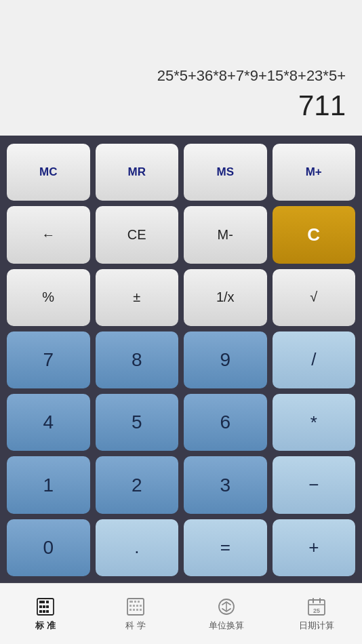 The width and height of the screenshot is (362, 644). What do you see at coordinates (137, 422) in the screenshot?
I see `btn-5: 5` at bounding box center [137, 422].